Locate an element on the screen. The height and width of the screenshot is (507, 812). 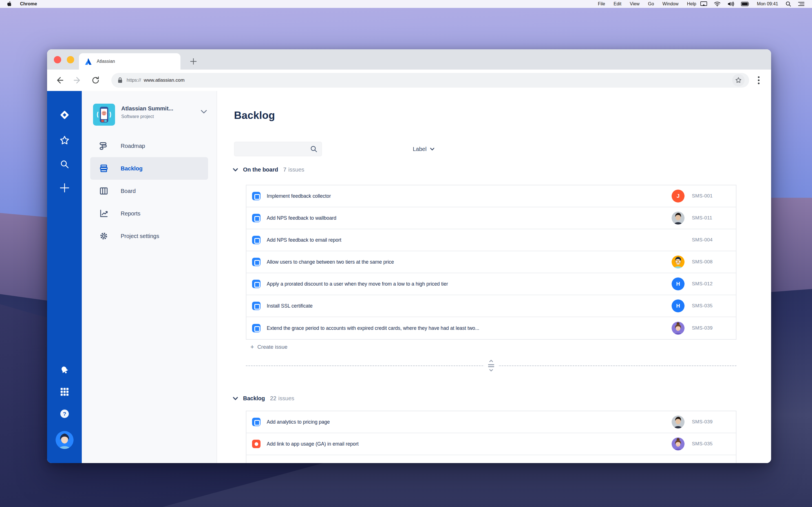
spotlight-icon is located at coordinates (789, 4).